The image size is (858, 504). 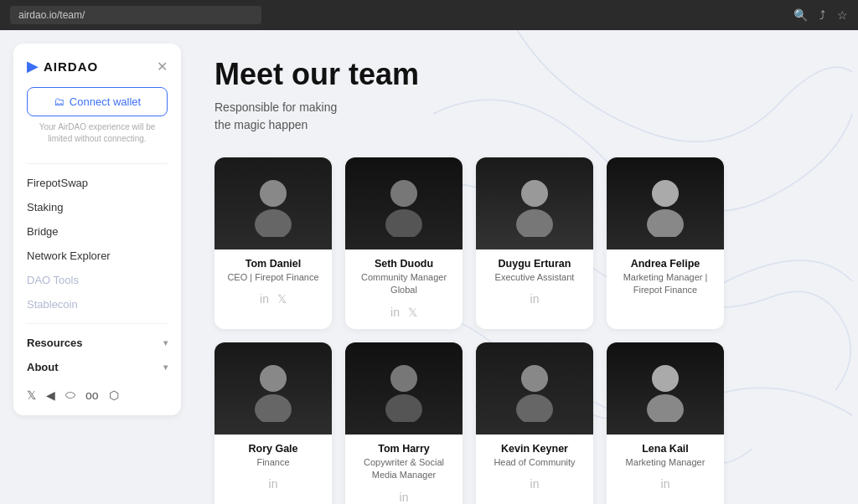 I want to click on team-name-tom: Tom Daniel, so click(x=273, y=264).